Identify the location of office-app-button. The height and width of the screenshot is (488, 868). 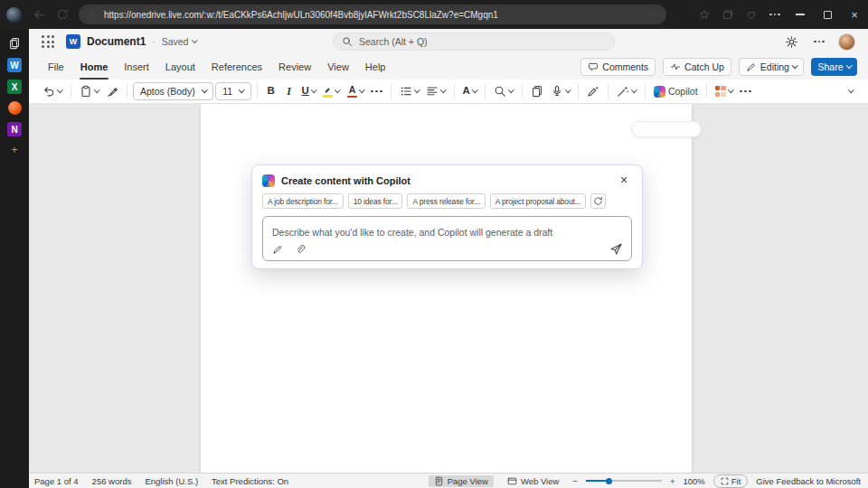
(14, 108).